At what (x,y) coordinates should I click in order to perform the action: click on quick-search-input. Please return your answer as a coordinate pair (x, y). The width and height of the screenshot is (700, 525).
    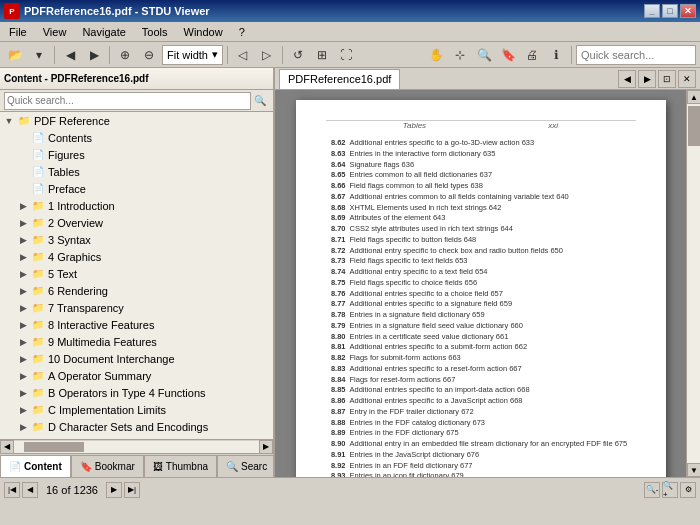
    Looking at the image, I should click on (636, 55).